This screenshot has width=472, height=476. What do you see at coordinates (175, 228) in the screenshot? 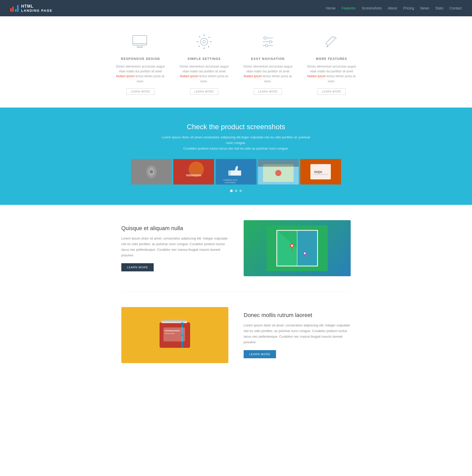
I see `feature-block-map-title: Quisque et aliquam nulla` at bounding box center [175, 228].